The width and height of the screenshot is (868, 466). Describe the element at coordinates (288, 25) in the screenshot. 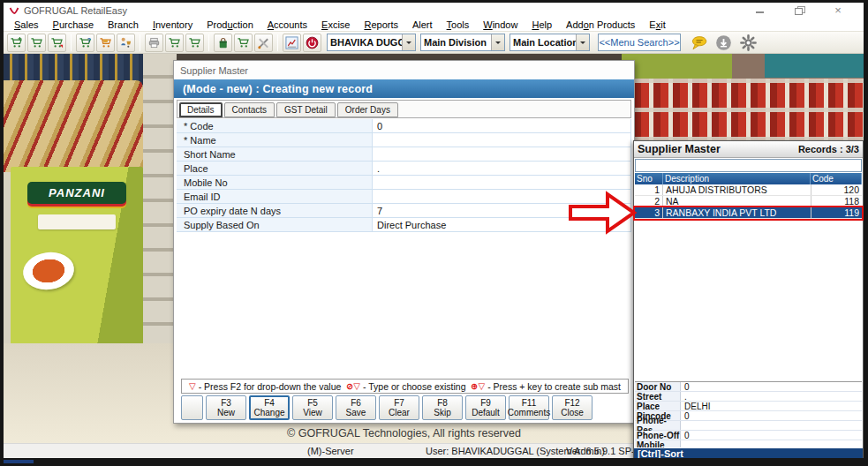

I see `menu-item-accounts: Accounts` at that location.